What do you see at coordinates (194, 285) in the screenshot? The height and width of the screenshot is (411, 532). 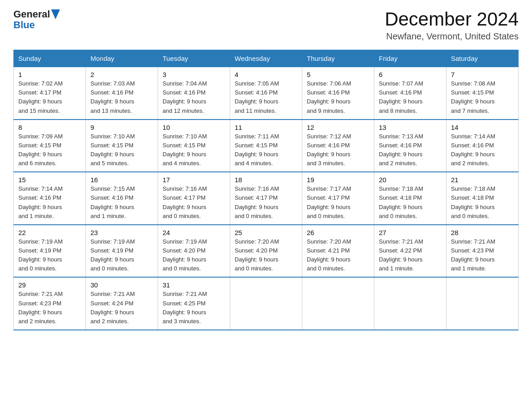 I see `day-number: 31` at bounding box center [194, 285].